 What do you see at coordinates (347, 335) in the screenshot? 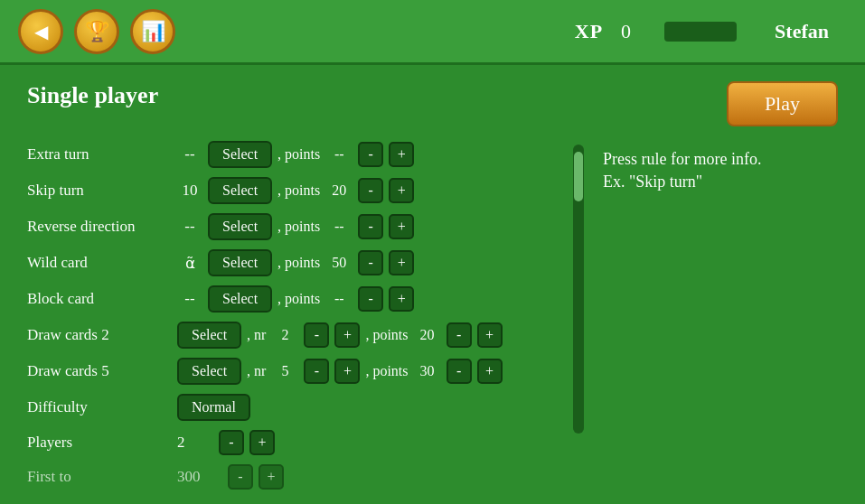
I see `draw-cards-2-nr-plus: +` at bounding box center [347, 335].